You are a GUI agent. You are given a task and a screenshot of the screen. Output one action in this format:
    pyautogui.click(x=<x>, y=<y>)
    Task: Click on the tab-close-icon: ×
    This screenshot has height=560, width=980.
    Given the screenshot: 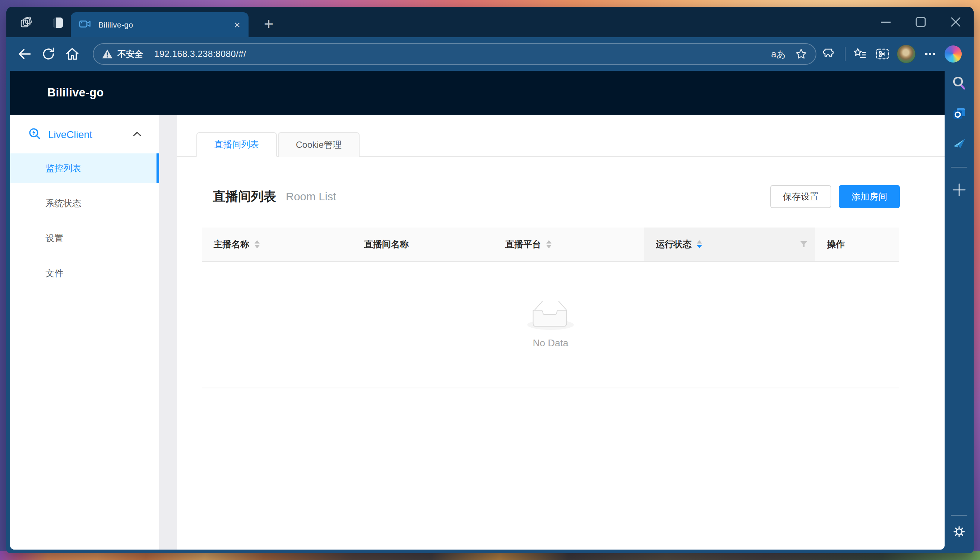 What is the action you would take?
    pyautogui.click(x=237, y=25)
    